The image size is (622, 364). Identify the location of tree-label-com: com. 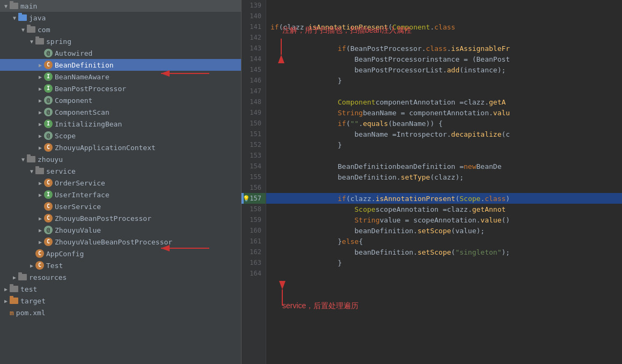
(44, 30).